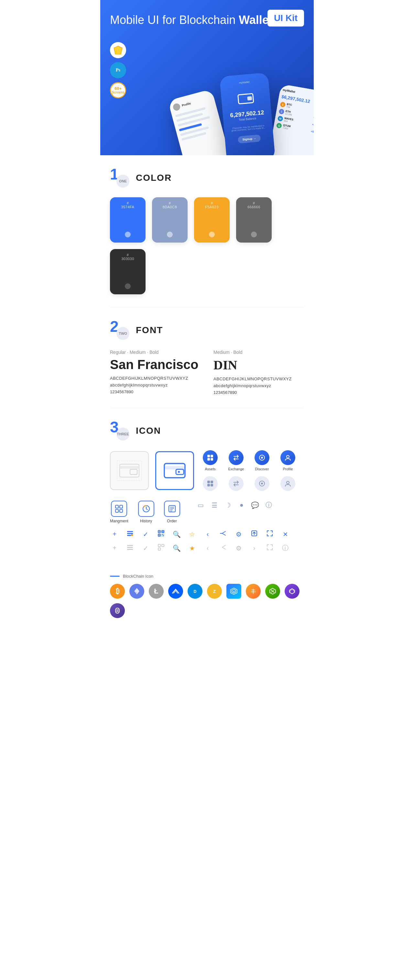  What do you see at coordinates (207, 601) in the screenshot?
I see `crypto-icons-row: ₿ Ł D Z` at bounding box center [207, 601].